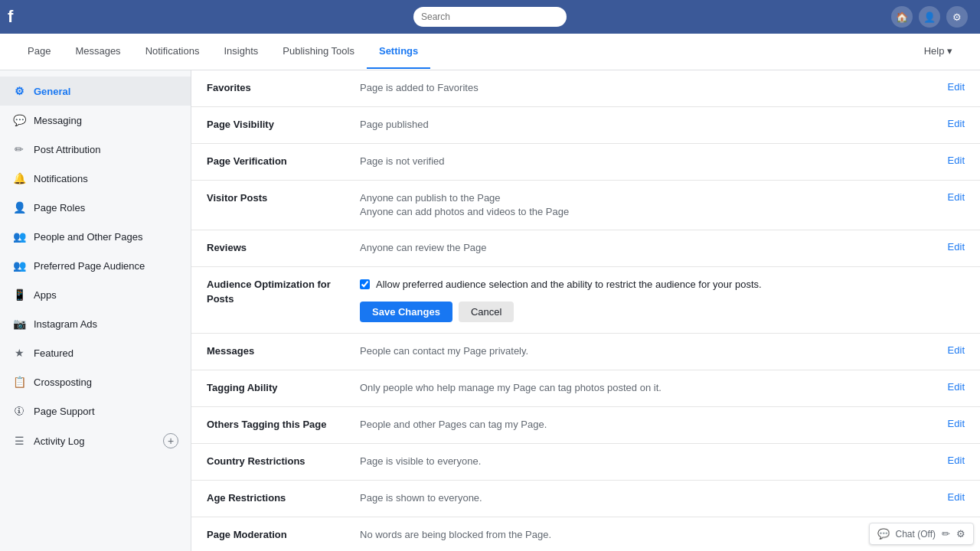 This screenshot has height=551, width=980. What do you see at coordinates (490, 17) in the screenshot?
I see `facebook-topbar: f 🏠 👤 ⚙` at bounding box center [490, 17].